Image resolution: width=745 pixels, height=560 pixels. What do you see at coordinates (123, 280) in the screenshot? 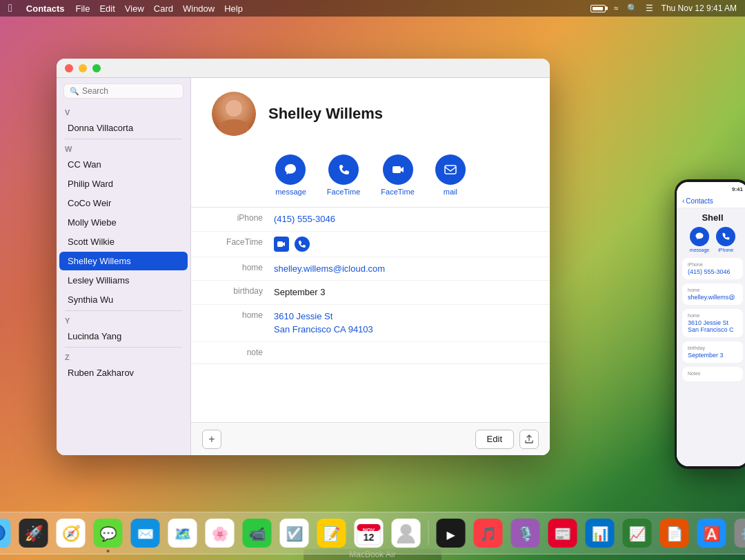
I see `contact-item: Lesley Williams` at bounding box center [123, 280].